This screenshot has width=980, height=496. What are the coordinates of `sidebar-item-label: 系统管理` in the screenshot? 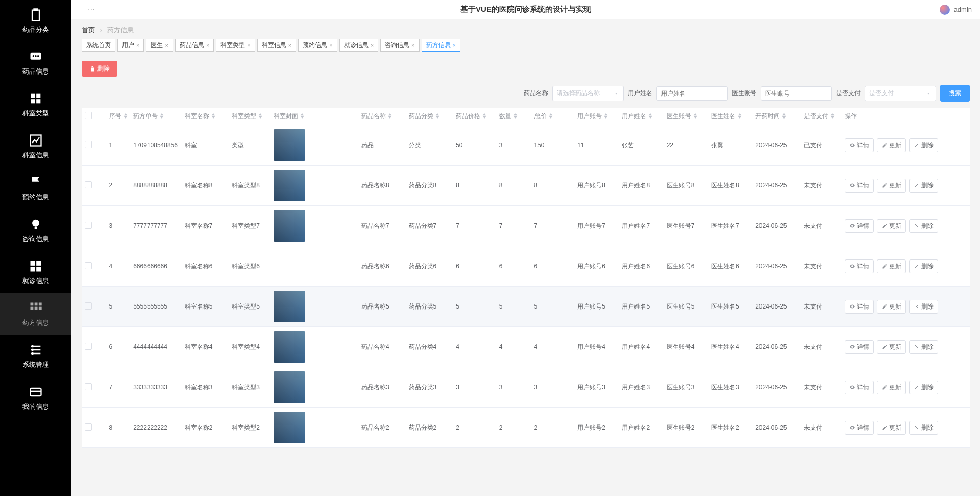 It's located at (36, 365).